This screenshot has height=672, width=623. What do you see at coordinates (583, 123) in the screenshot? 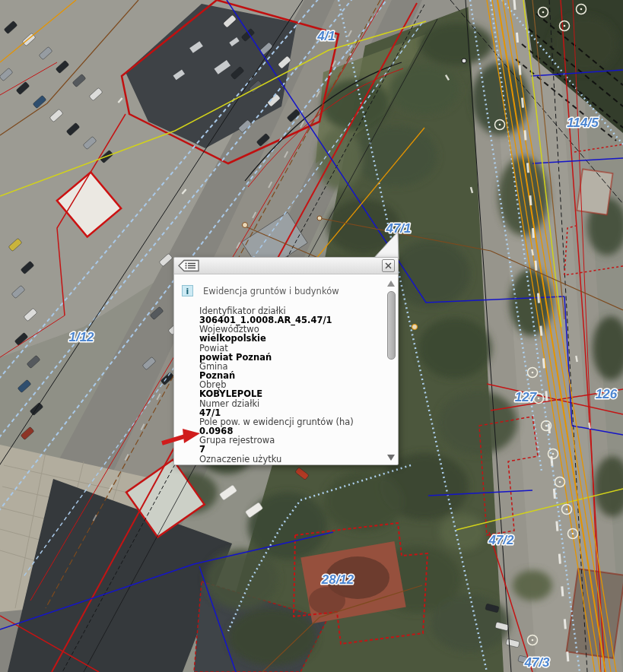
I see `parcel-label: 114/5` at bounding box center [583, 123].